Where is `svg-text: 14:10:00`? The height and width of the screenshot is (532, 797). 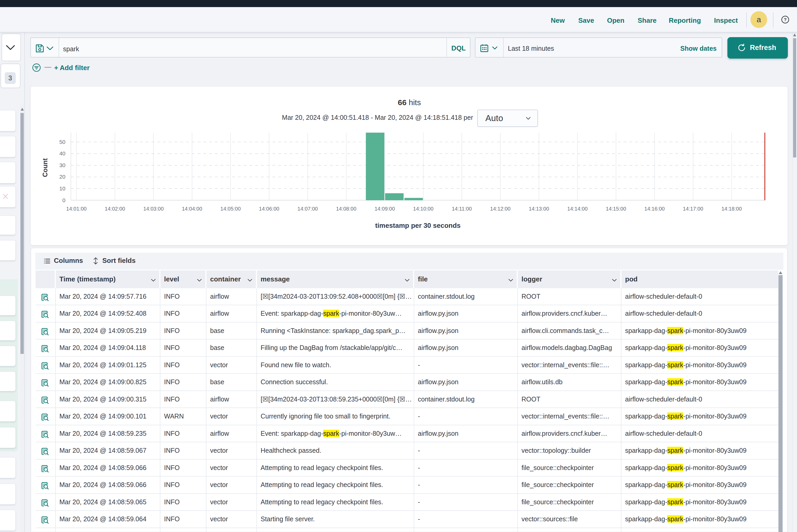
svg-text: 14:10:00 is located at coordinates (423, 209).